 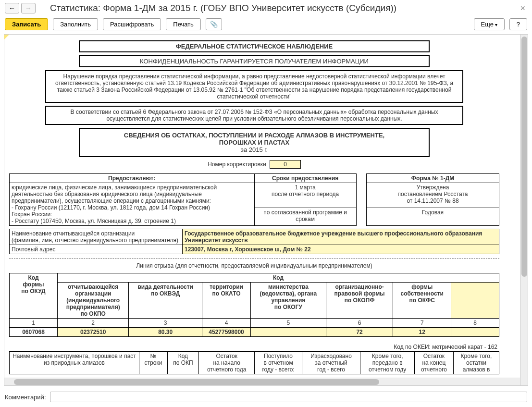 I want to click on instruments-table: Наименование инструмента, порошков и пас…, so click(x=254, y=363).